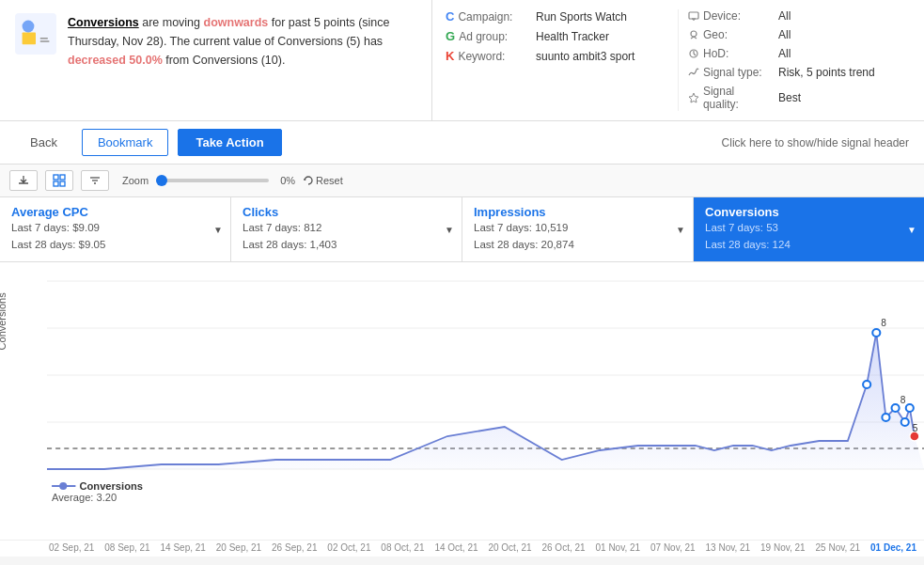  Describe the element at coordinates (347, 229) in the screenshot. I see `metric-clicks: Clicks Last 7 days: 812Last 28 days: 1,4…` at that location.